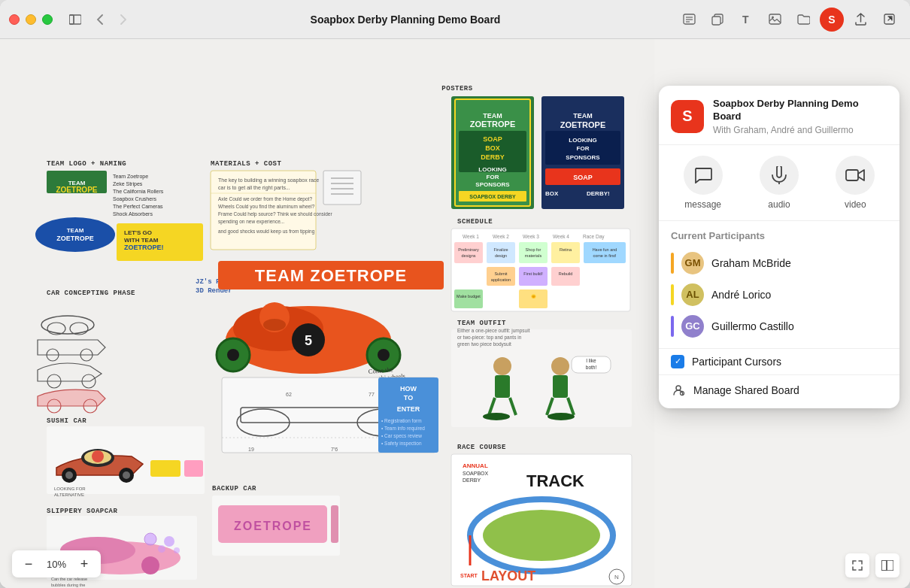  What do you see at coordinates (594, 237) in the screenshot?
I see `svg-text: Race Day` at bounding box center [594, 237].